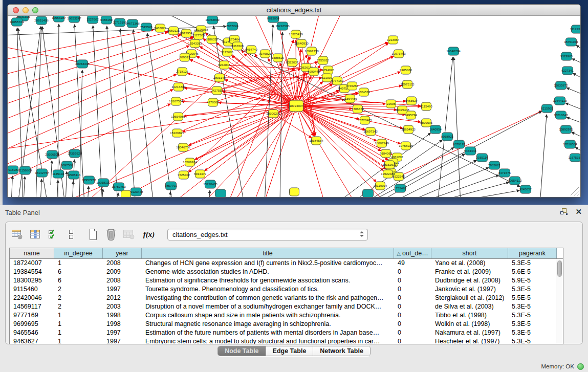  What do you see at coordinates (161, 28) in the screenshot?
I see `graph-node: 7463822` at bounding box center [161, 28].